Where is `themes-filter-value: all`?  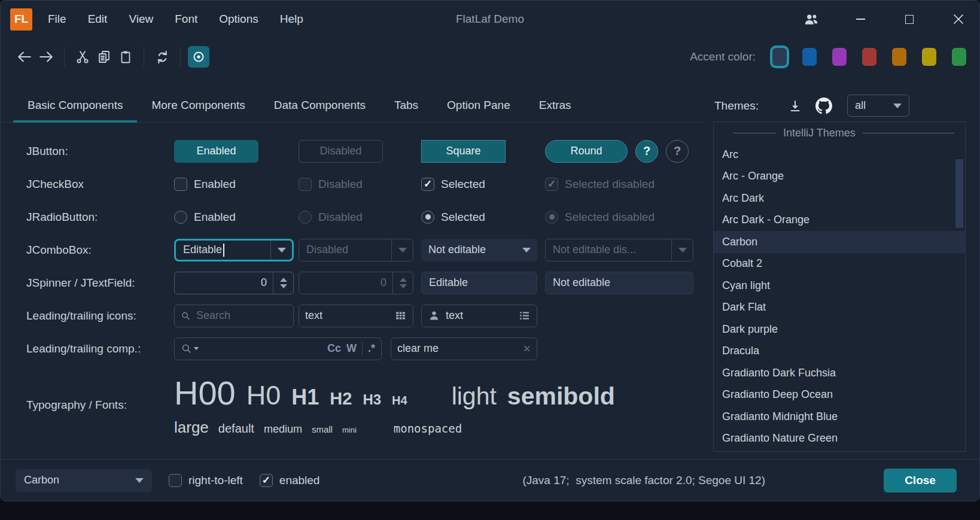 themes-filter-value: all is located at coordinates (860, 105).